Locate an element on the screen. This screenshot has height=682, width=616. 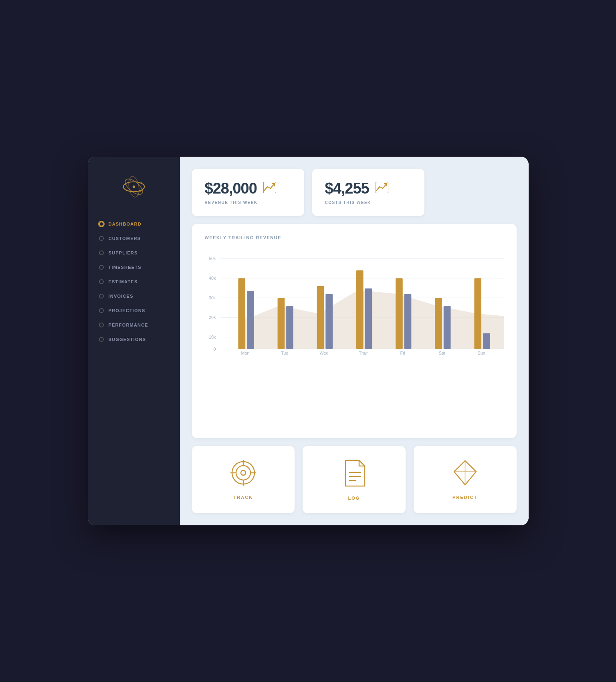
svg-text: 20k is located at coordinates (212, 317).